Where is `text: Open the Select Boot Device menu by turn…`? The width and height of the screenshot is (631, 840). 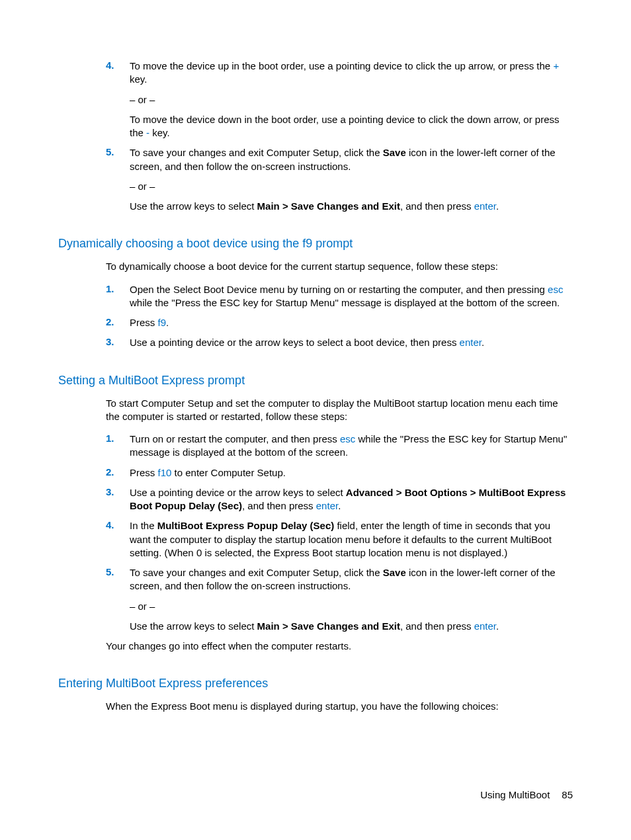 text: Open the Select Boot Device menu by turn… is located at coordinates (339, 290).